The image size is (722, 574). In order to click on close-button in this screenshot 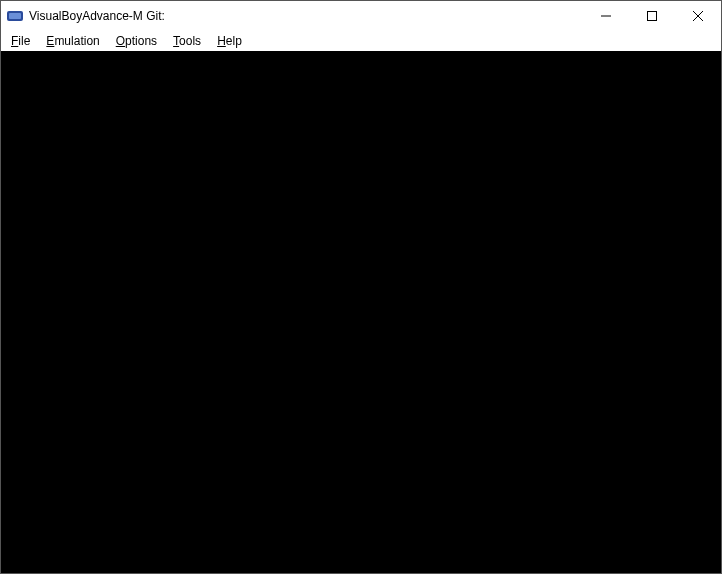, I will do `click(698, 16)`.